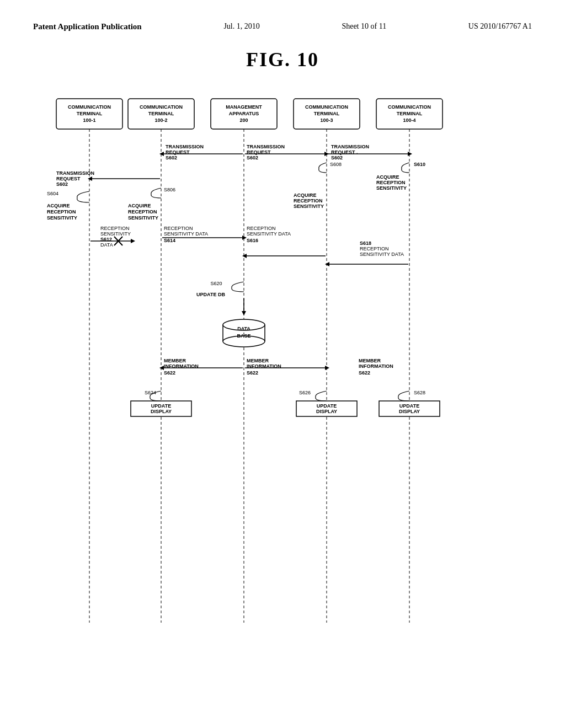 The image size is (565, 728). I want to click on svg-text: 100-3, so click(327, 120).